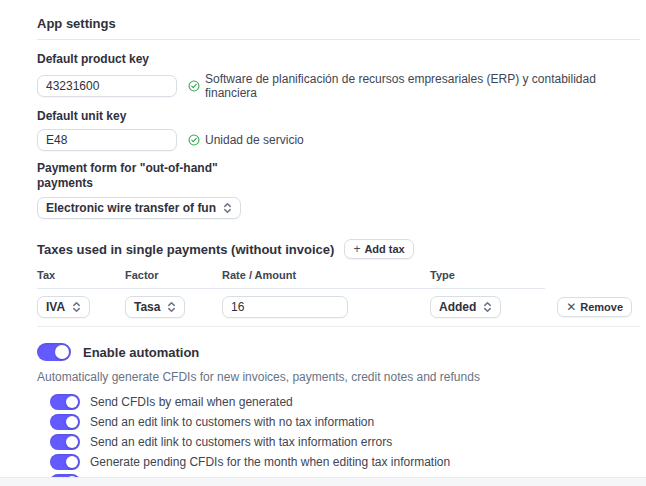 Image resolution: width=646 pixels, height=486 pixels. I want to click on edit-link-no-tax-toggle, so click(65, 422).